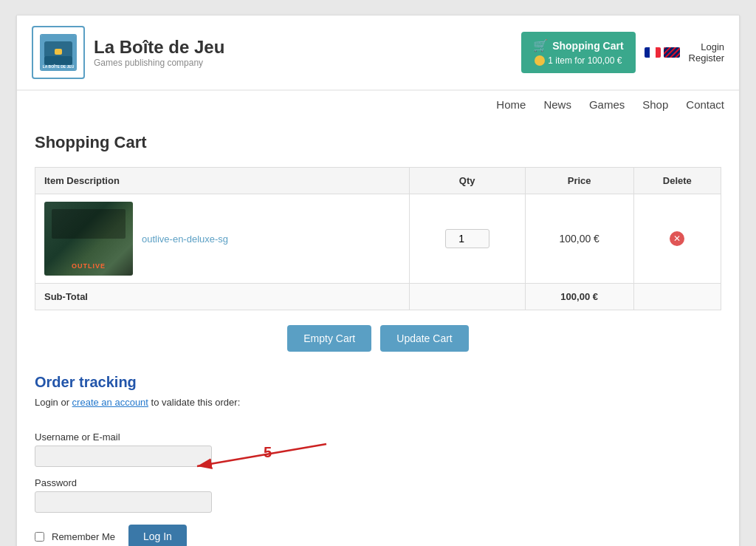  Describe the element at coordinates (707, 58) in the screenshot. I see `register-link: Register` at that location.